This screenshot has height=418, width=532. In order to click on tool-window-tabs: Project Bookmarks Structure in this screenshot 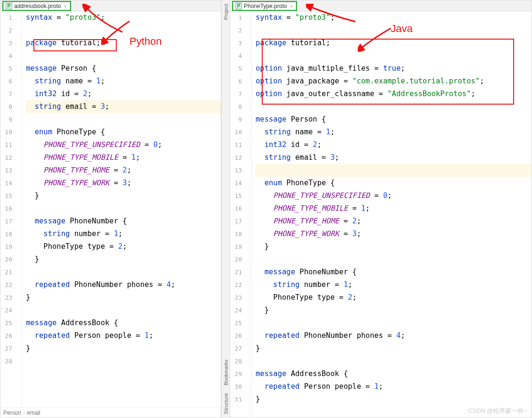, I will do `click(226, 209)`.